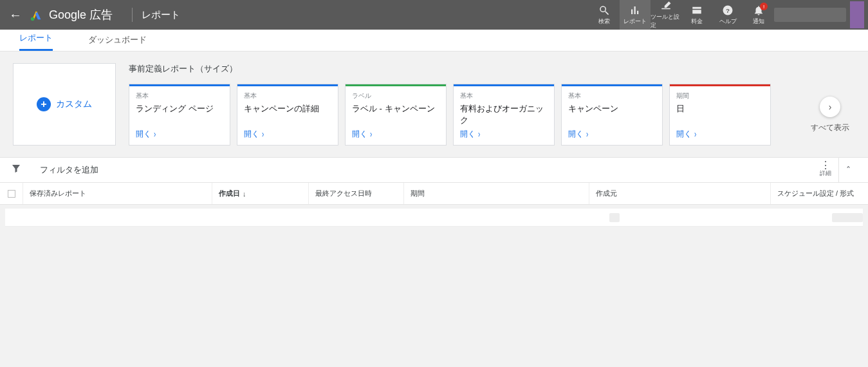 The width and height of the screenshot is (868, 367). I want to click on predefined-card: 基本有料およびオーガニック開く›, so click(504, 115).